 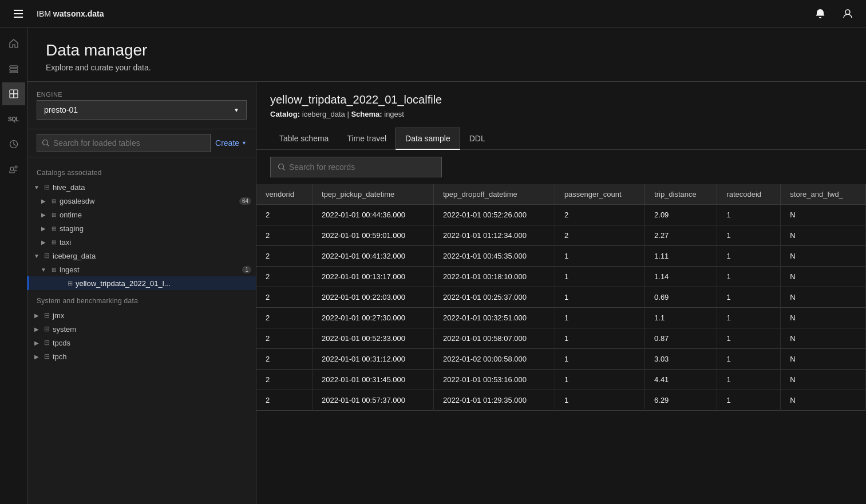 I want to click on tree-item-tpch: ▶ ⊟ tpch, so click(x=142, y=356).